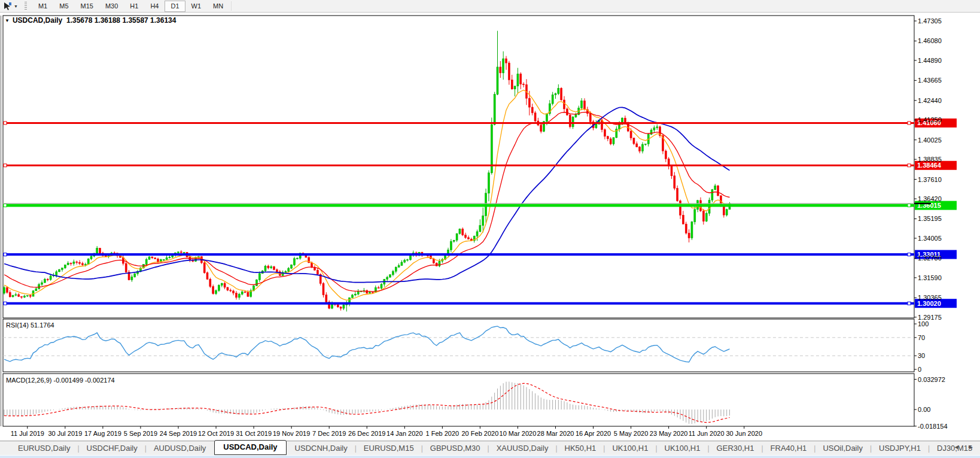  What do you see at coordinates (111, 6) in the screenshot?
I see `timeframe-button-m30: M30` at bounding box center [111, 6].